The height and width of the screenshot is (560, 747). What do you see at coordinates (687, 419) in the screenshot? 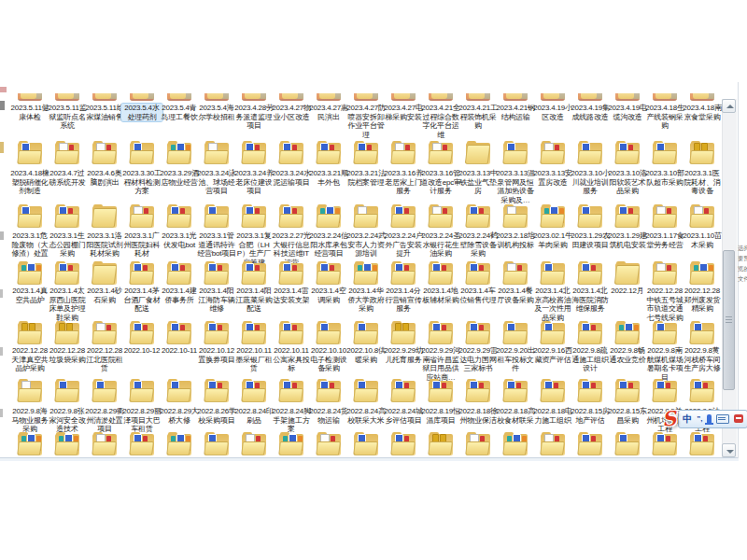
I see `ime-chinese-mode-toggle: 中` at bounding box center [687, 419].